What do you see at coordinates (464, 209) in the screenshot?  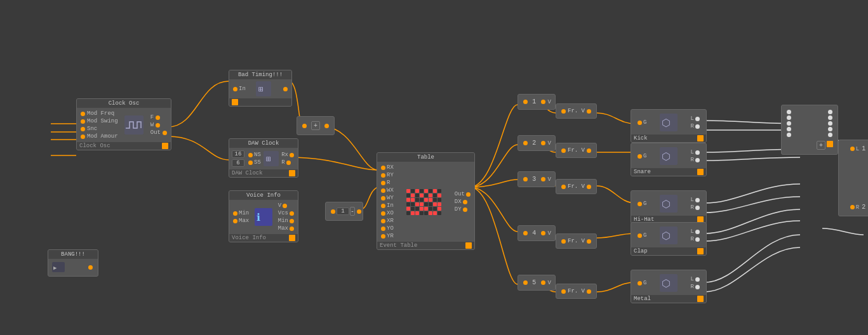 I see `port-dy: DY` at bounding box center [464, 209].